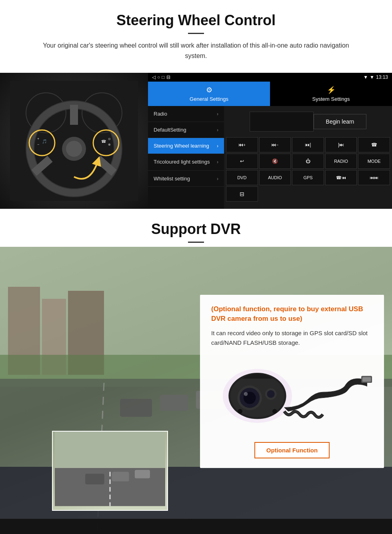 This screenshot has width=392, height=534. I want to click on android-statusbar: ◁ ○ □ ⊟ ▼ ▼ 13:13, so click(270, 77).